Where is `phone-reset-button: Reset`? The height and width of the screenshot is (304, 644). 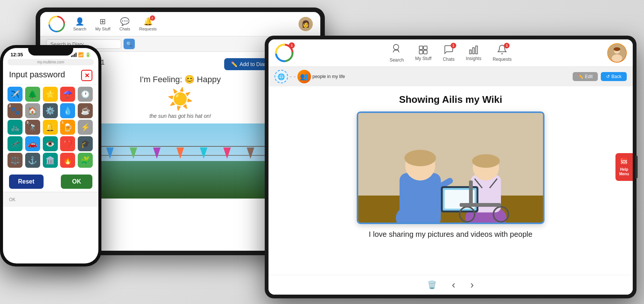
phone-reset-button: Reset is located at coordinates (26, 182).